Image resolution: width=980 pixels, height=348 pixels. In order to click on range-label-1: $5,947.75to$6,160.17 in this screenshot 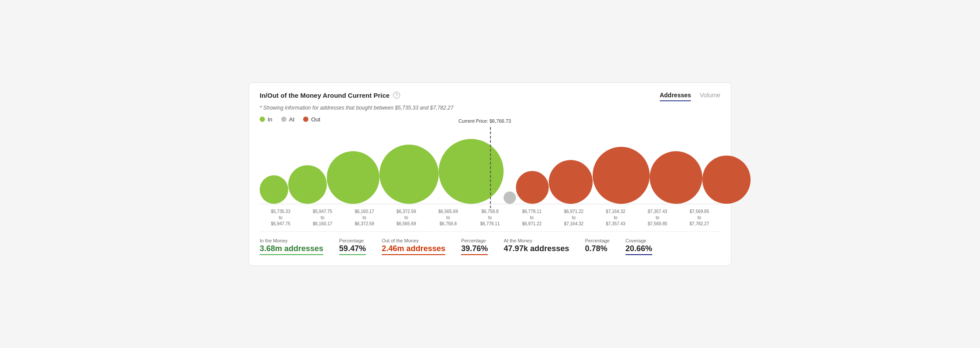, I will do `click(322, 217)`.